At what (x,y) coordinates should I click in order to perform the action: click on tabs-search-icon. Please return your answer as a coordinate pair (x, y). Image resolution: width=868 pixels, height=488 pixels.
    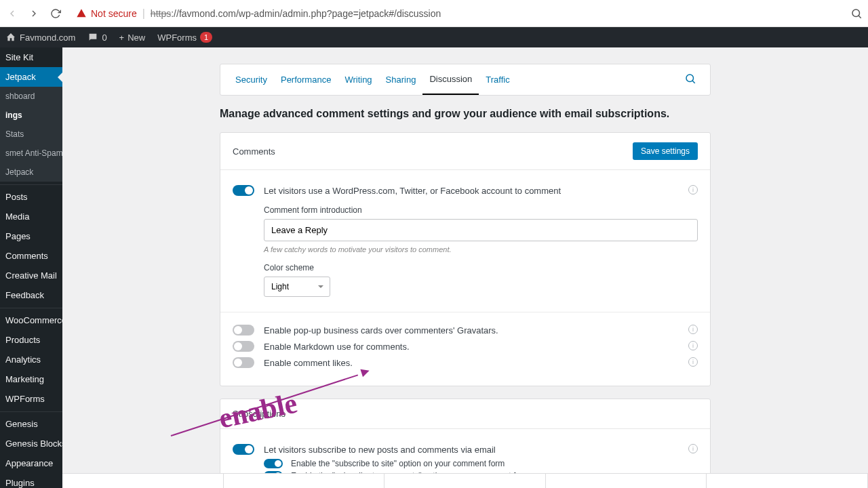
    Looking at the image, I should click on (690, 80).